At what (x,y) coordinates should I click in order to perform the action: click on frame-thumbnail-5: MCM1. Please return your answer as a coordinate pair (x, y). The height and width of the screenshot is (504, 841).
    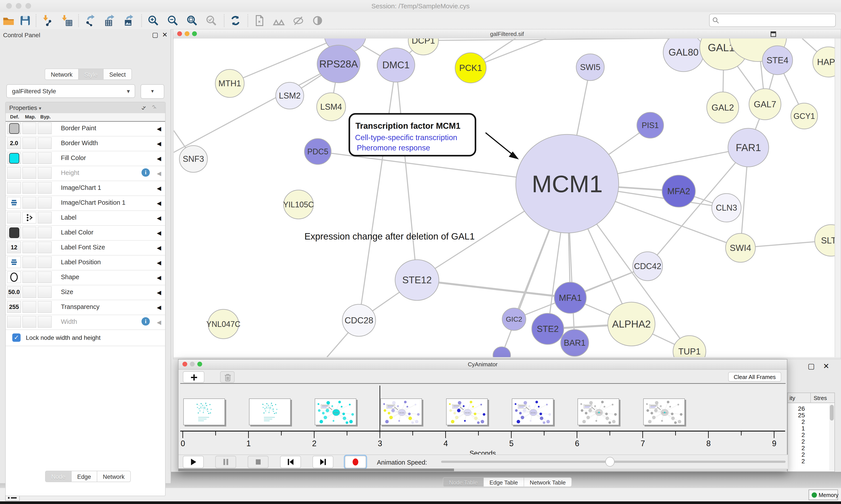
    Looking at the image, I should click on (533, 412).